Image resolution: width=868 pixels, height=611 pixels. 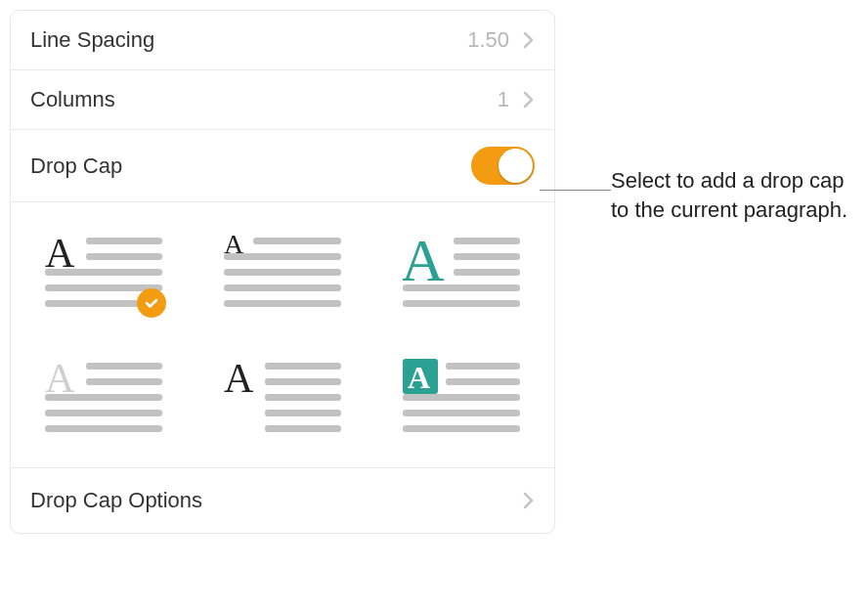 I want to click on selected-check-icon, so click(x=152, y=303).